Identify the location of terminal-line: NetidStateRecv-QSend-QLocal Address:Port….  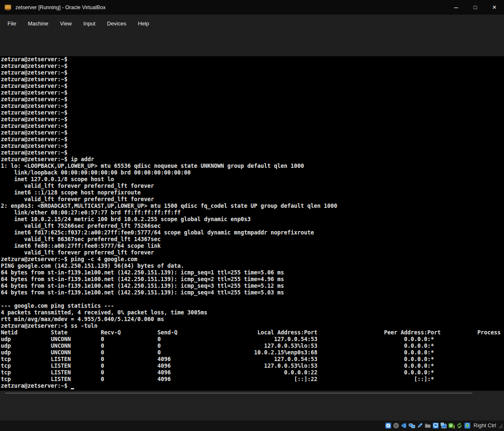
(252, 333).